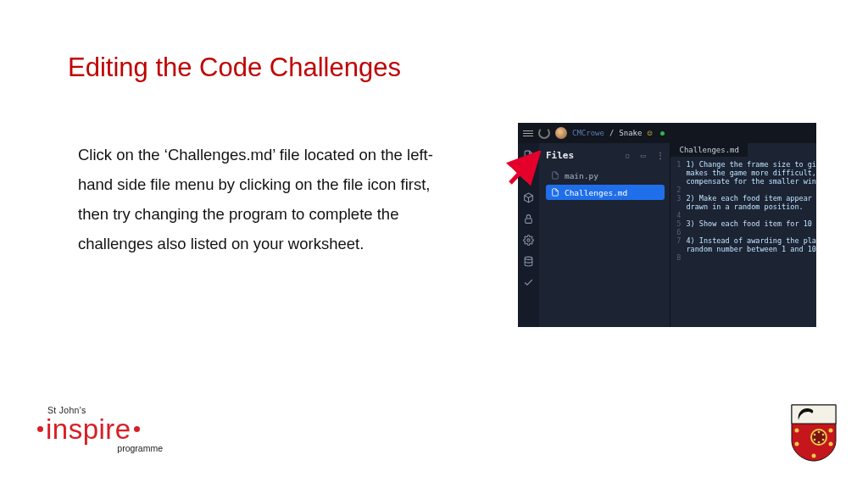  I want to click on branch-icon, so click(529, 176).